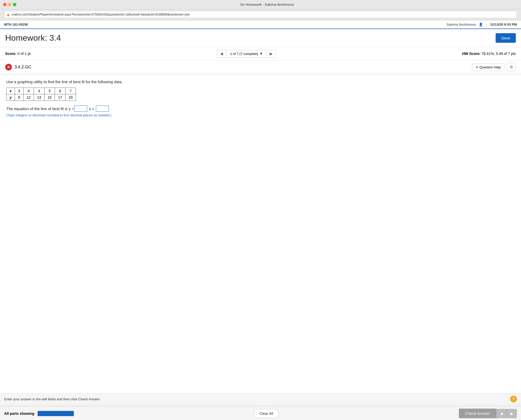 This screenshot has height=420, width=521. Describe the element at coordinates (504, 24) in the screenshot. I see `datetime-label: 12/13/20 9:53 PM` at that location.